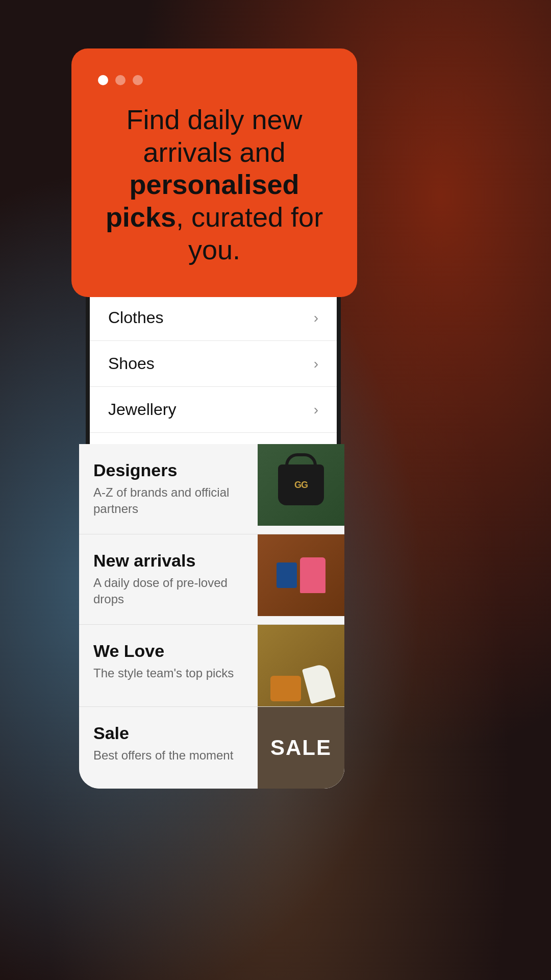 This screenshot has height=980, width=551. I want to click on promo-card-welove: We Love The style team's top picks, so click(212, 666).